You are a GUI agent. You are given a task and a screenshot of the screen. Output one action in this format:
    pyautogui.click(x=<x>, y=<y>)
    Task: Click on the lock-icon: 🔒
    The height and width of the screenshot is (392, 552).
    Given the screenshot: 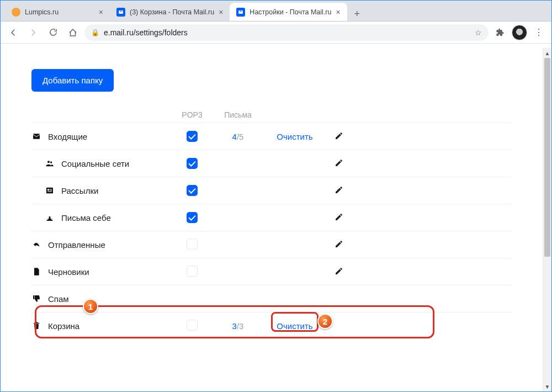 What is the action you would take?
    pyautogui.click(x=95, y=33)
    